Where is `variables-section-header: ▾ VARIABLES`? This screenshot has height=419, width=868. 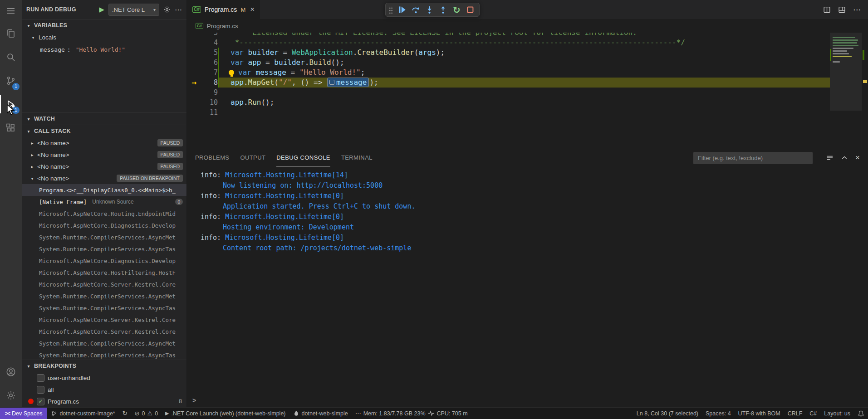
variables-section-header: ▾ VARIABLES is located at coordinates (104, 25).